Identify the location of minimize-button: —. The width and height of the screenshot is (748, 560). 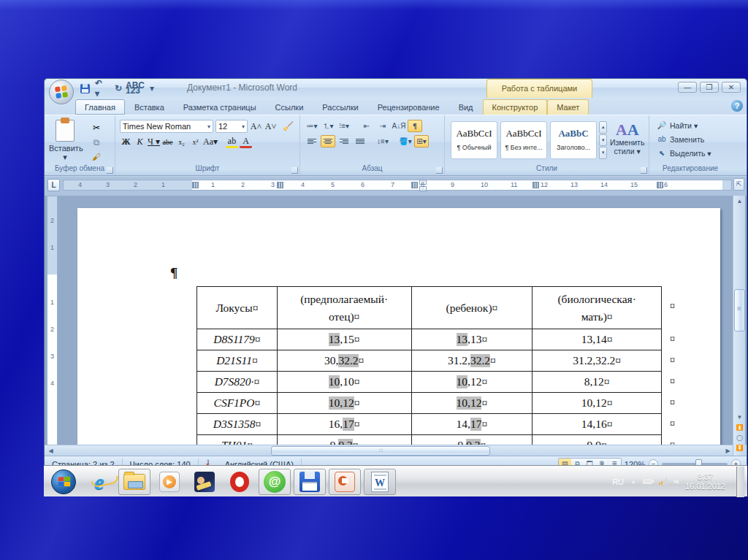
(687, 88).